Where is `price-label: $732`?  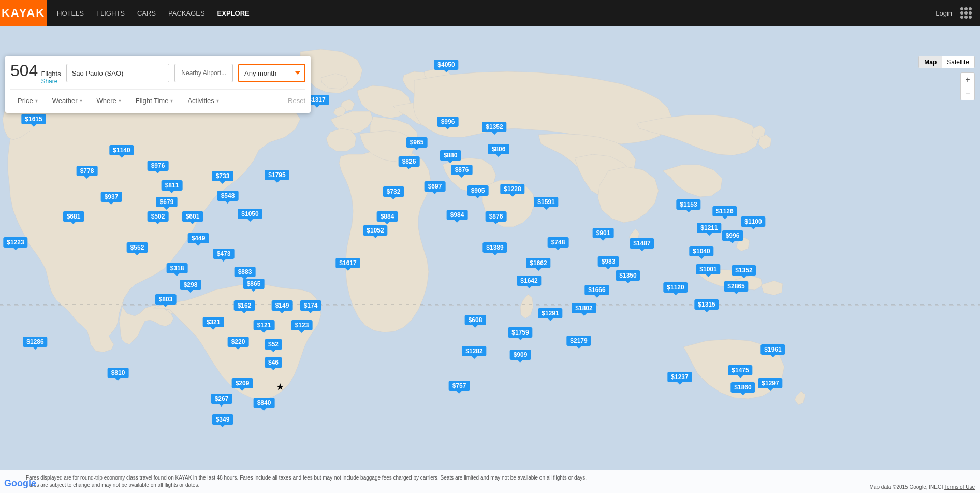 price-label: $732 is located at coordinates (393, 192).